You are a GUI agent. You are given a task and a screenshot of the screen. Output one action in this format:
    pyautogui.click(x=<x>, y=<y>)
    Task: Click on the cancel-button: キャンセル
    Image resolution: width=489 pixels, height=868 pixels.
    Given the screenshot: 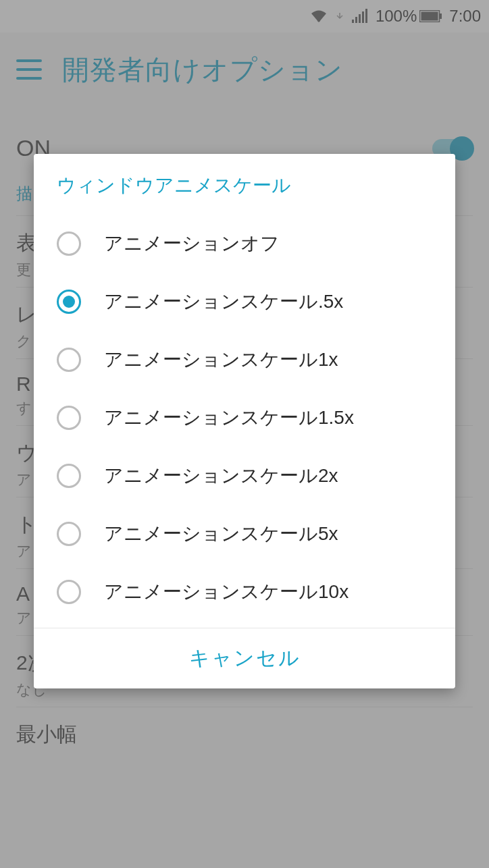 What is the action you would take?
    pyautogui.click(x=244, y=659)
    